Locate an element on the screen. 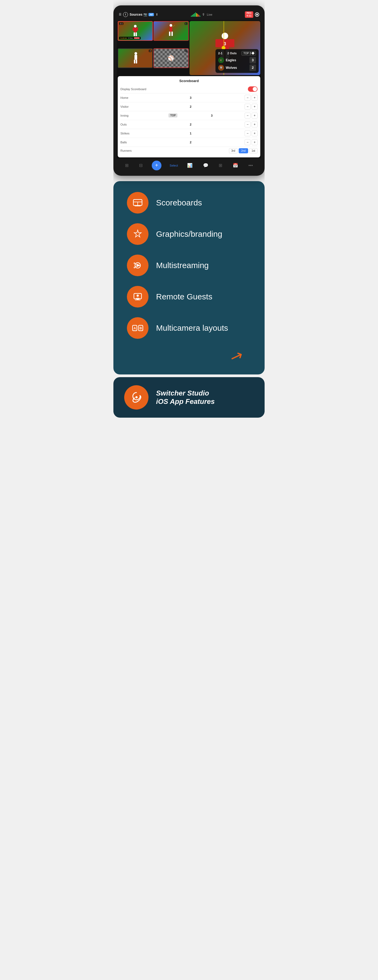  strikes-minus-button: − is located at coordinates (247, 133).